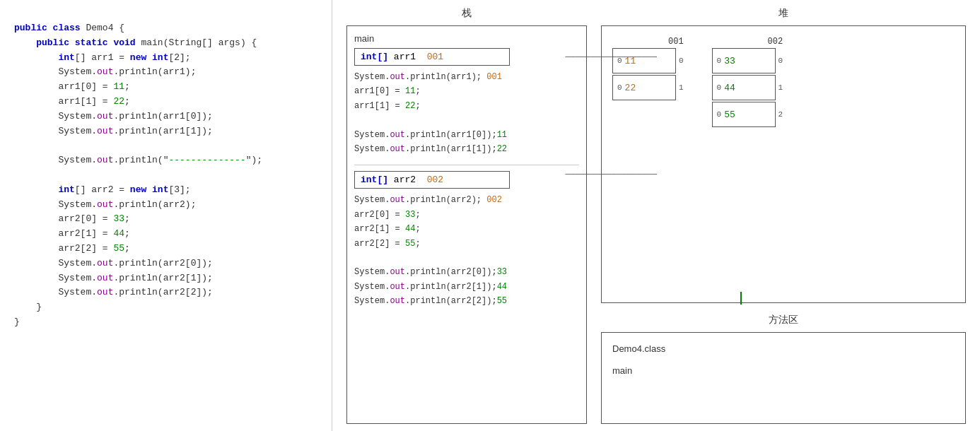 The width and height of the screenshot is (980, 431). Describe the element at coordinates (619, 61) in the screenshot. I see `heap-idx-001-0: 0` at that location.